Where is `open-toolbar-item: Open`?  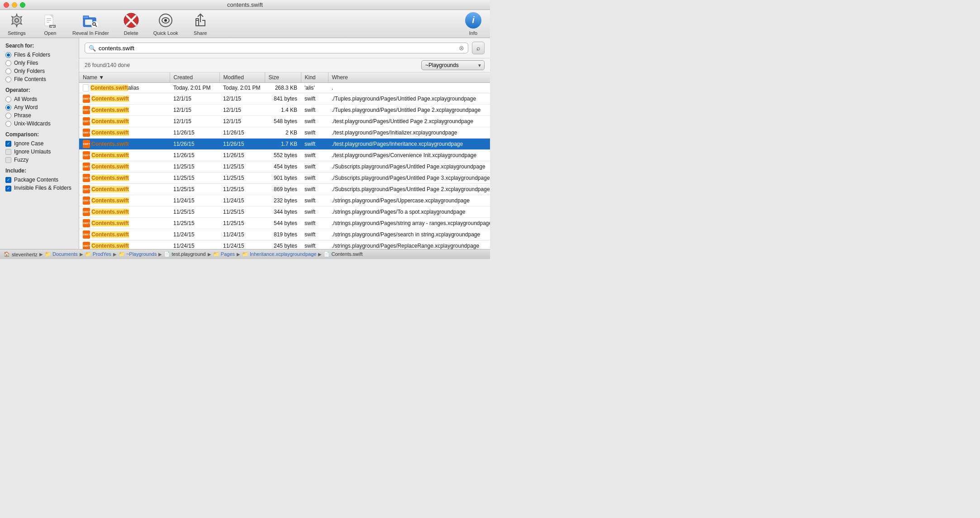
open-toolbar-item: Open is located at coordinates (50, 24).